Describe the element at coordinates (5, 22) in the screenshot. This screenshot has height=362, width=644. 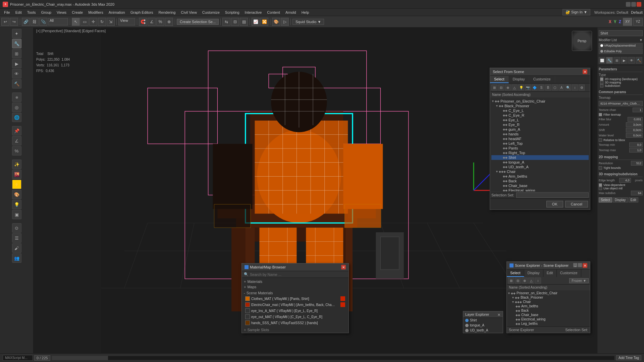
I see `undo-button: ↩` at that location.